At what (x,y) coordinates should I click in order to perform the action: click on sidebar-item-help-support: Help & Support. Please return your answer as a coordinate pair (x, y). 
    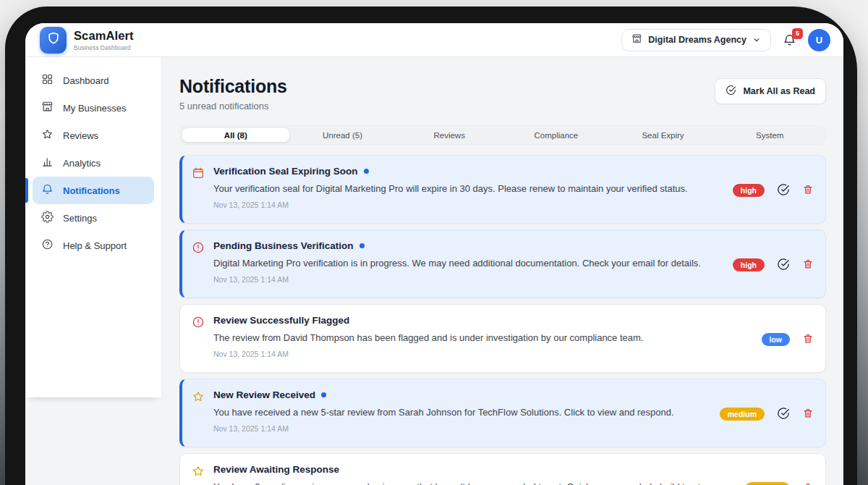
    Looking at the image, I should click on (93, 245).